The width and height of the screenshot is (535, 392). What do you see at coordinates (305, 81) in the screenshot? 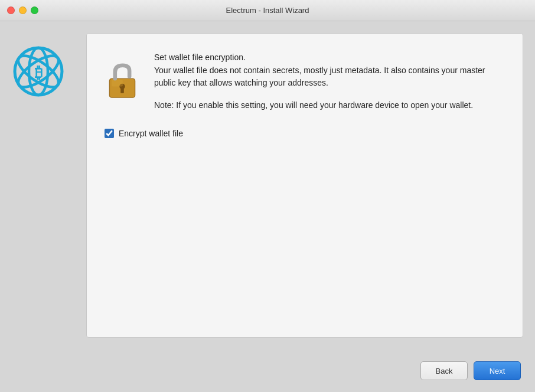
I see `content-top: Set wallet file encryption. Your wallet …` at bounding box center [305, 81].